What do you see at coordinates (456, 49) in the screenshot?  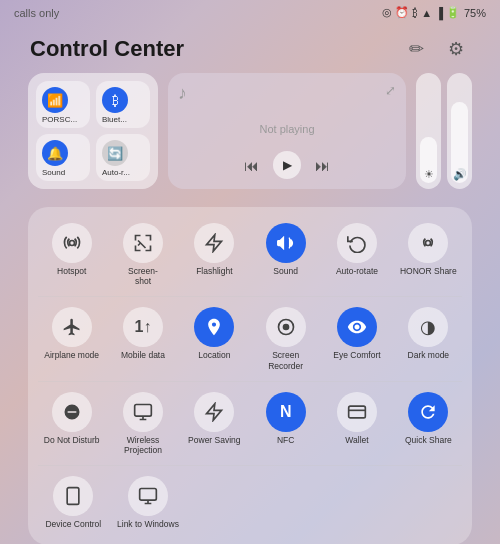 I see `settings-button: ⚙` at bounding box center [456, 49].